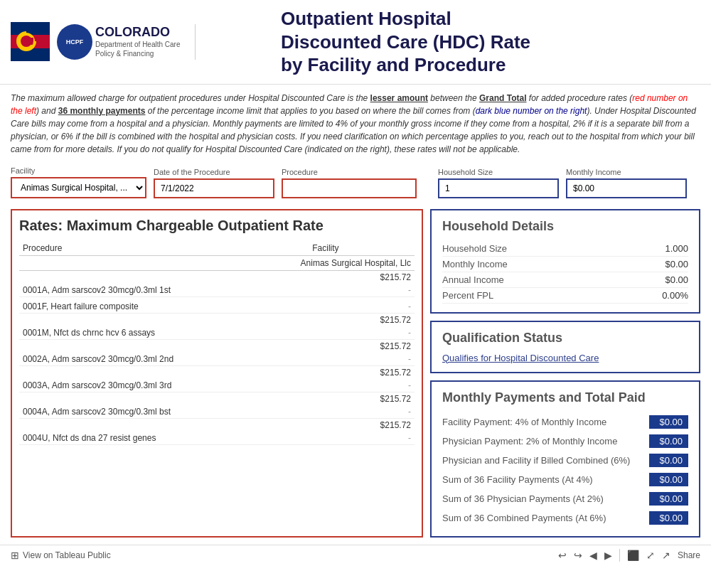 This screenshot has width=711, height=588. Describe the element at coordinates (326, 249) in the screenshot. I see `facility-col-header: Facility` at that location.